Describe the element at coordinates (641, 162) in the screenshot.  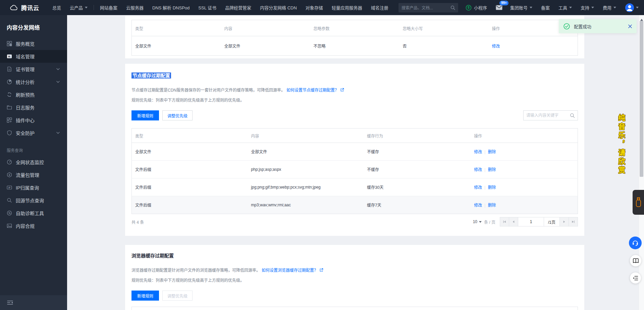
I see `page-scrollbar` at that location.